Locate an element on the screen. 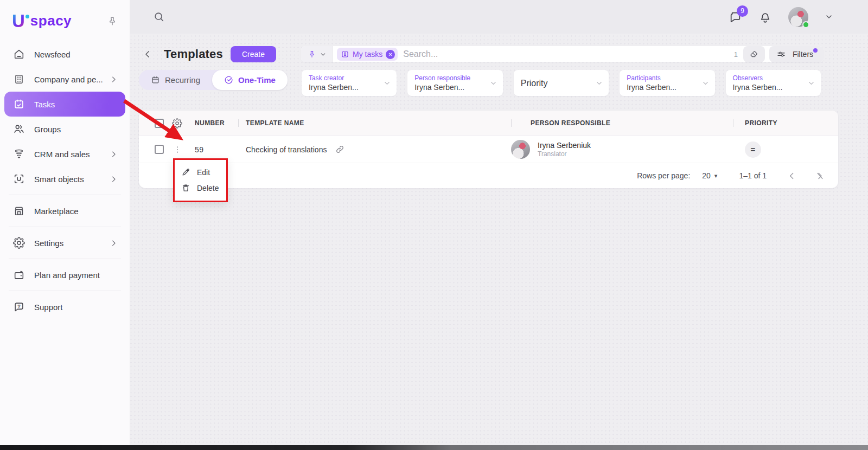 This screenshot has height=450, width=868. previous-page-icon is located at coordinates (792, 176).